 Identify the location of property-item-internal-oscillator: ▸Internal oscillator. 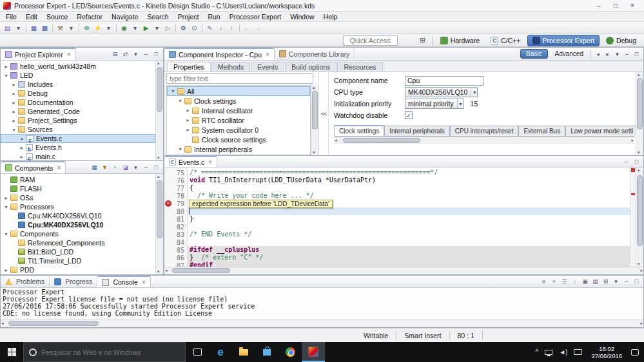
(239, 111).